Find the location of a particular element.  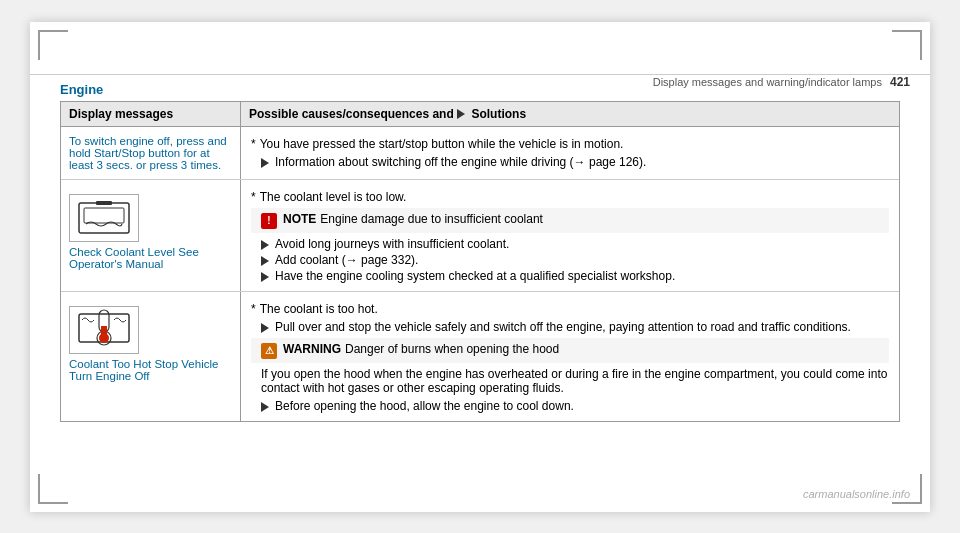

corner-mark-tr is located at coordinates (907, 45).